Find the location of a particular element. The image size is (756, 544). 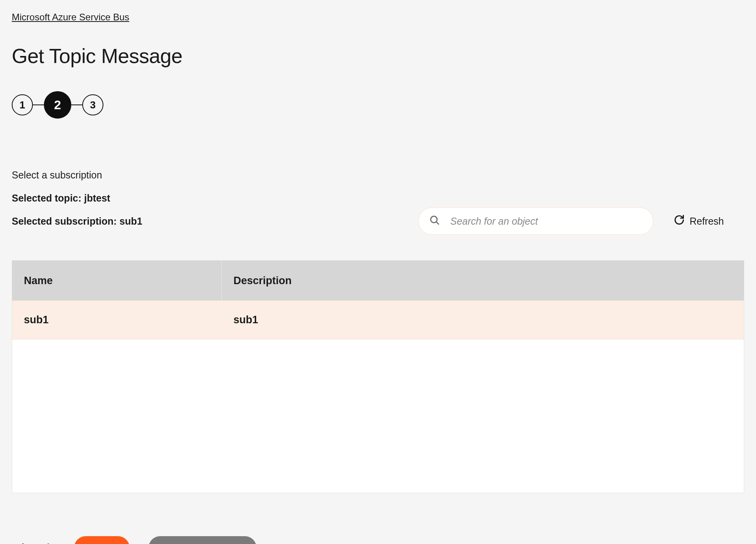

button-row: Back Next Discard Changes is located at coordinates (378, 540).